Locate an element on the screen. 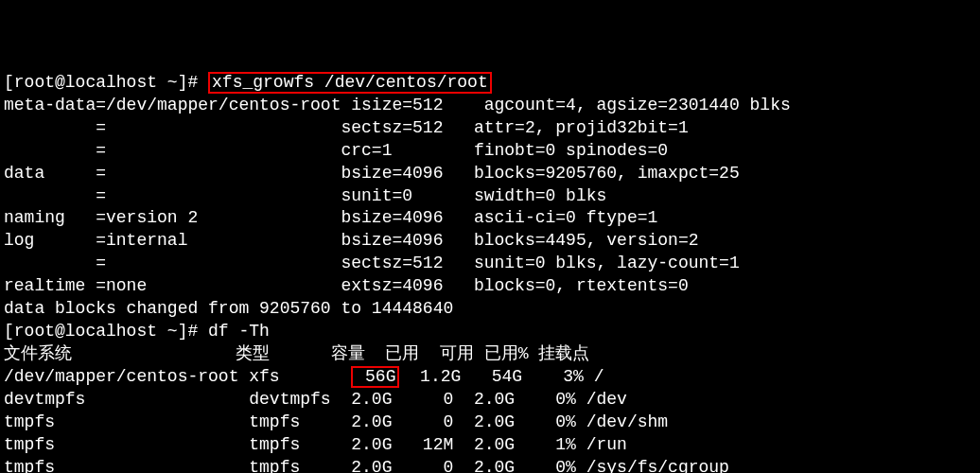 Image resolution: width=980 pixels, height=473 pixels. df-row-suffix: 1.2G 54G 3% / is located at coordinates (501, 377).